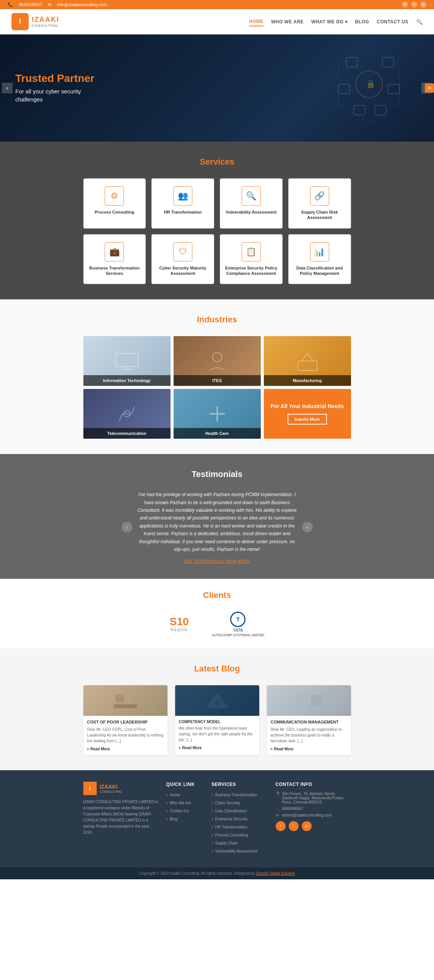  I want to click on tata-circle: T, so click(238, 619).